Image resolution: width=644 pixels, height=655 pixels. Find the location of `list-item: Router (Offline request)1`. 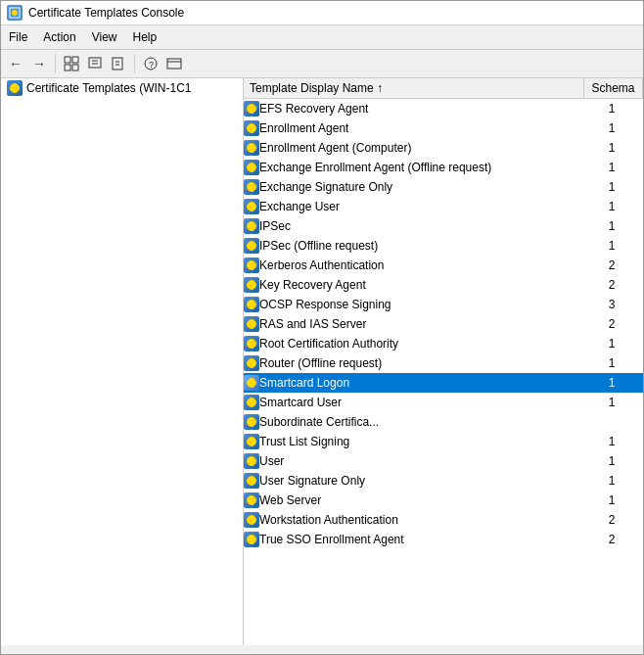

list-item: Router (Offline request)1 is located at coordinates (443, 363).